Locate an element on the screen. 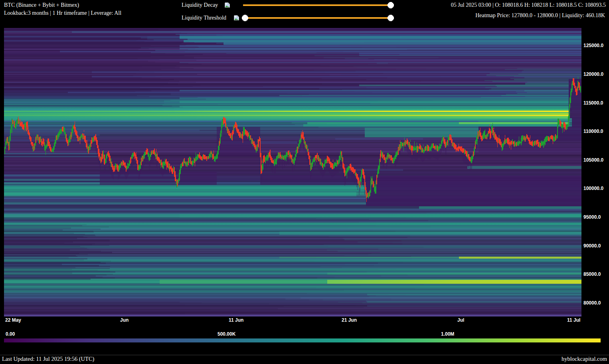 The width and height of the screenshot is (609, 364). svg-text:Heatmap Price: 127800.0 - 1280: Heatmap Price: 127800.0 - 128000.0 | Liq… is located at coordinates (540, 15).